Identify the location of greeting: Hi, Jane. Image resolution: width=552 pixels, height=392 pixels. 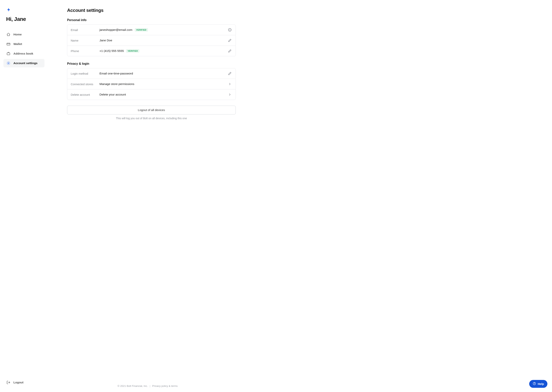
(25, 19).